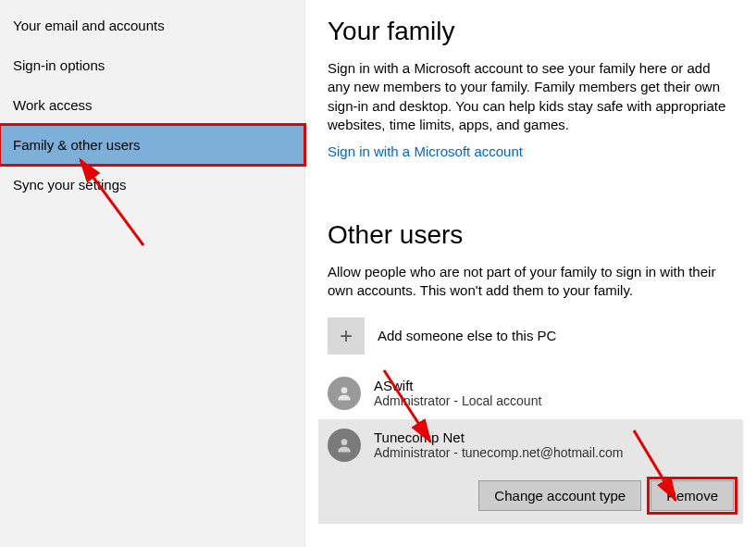  I want to click on plus-icon: +, so click(346, 336).